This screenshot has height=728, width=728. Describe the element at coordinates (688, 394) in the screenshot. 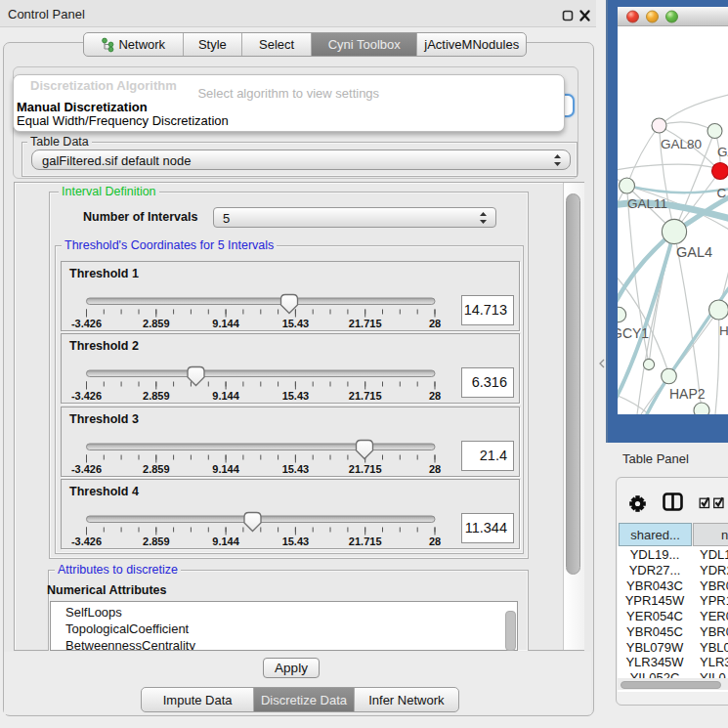

I see `svg-text: HAP2` at that location.